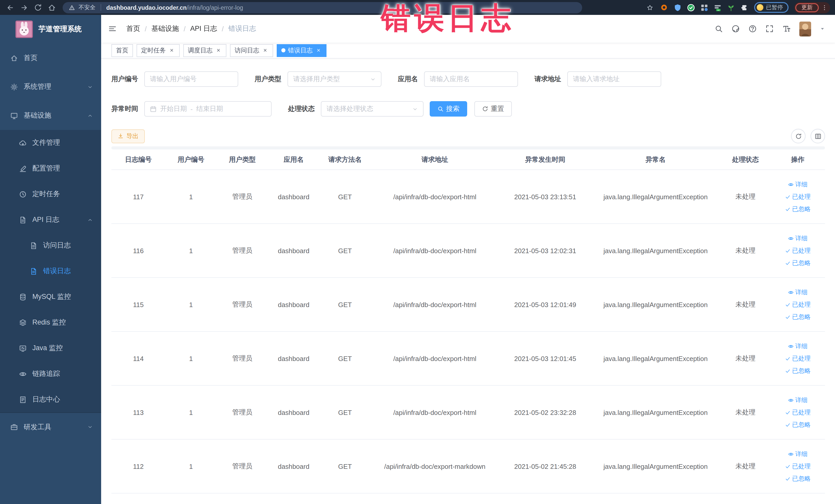 This screenshot has width=835, height=504. I want to click on filter-select: 请选择用户类型, so click(334, 79).